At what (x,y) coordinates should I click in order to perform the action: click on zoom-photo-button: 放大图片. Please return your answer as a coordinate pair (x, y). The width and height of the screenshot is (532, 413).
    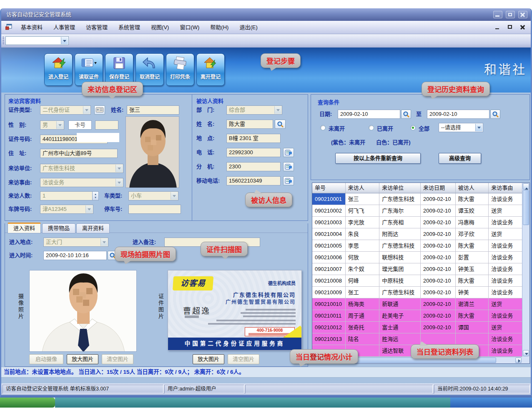
    Looking at the image, I should click on (83, 359).